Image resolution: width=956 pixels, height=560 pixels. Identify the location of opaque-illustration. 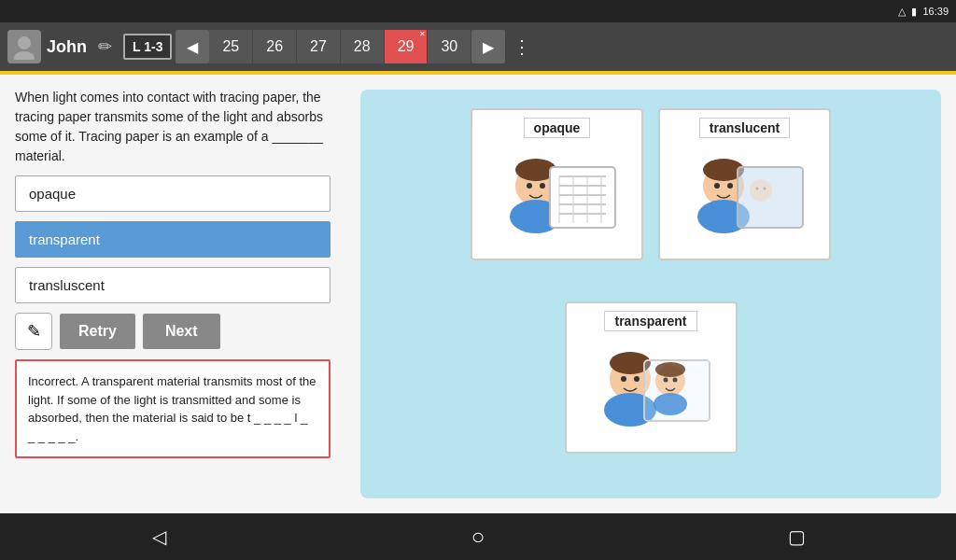
(556, 198).